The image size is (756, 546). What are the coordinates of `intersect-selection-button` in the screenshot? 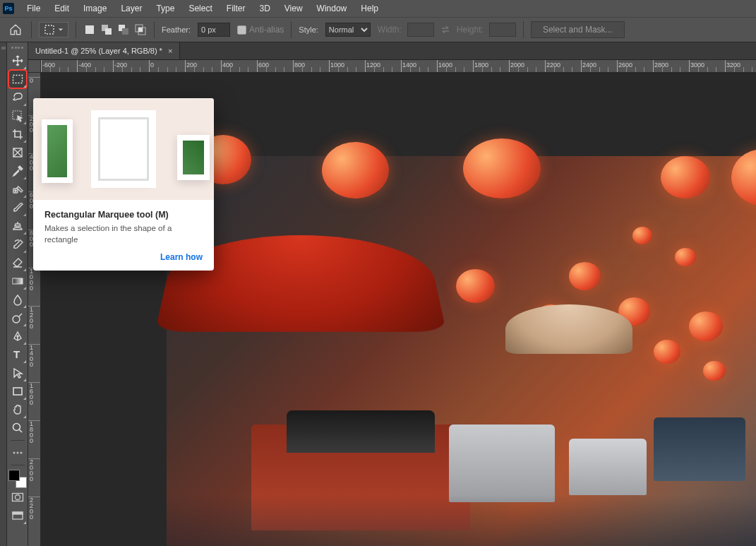 It's located at (140, 30).